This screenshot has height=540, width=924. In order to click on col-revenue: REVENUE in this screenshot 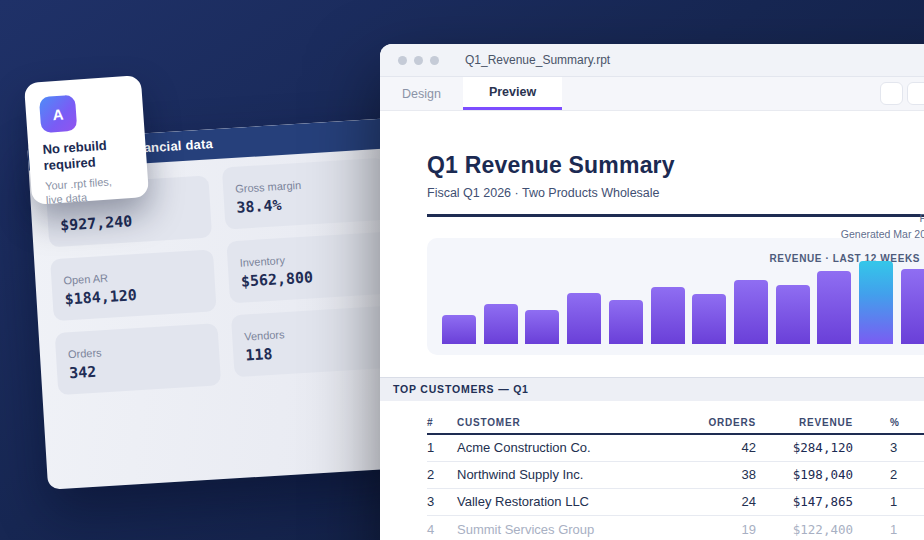, I will do `click(804, 422)`.